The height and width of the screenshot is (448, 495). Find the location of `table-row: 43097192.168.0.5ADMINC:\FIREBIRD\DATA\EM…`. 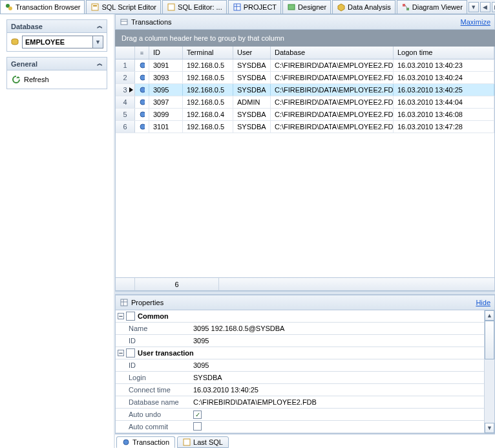

table-row: 43097192.168.0.5ADMINC:\FIREBIRD\DATA\EM… is located at coordinates (305, 102).